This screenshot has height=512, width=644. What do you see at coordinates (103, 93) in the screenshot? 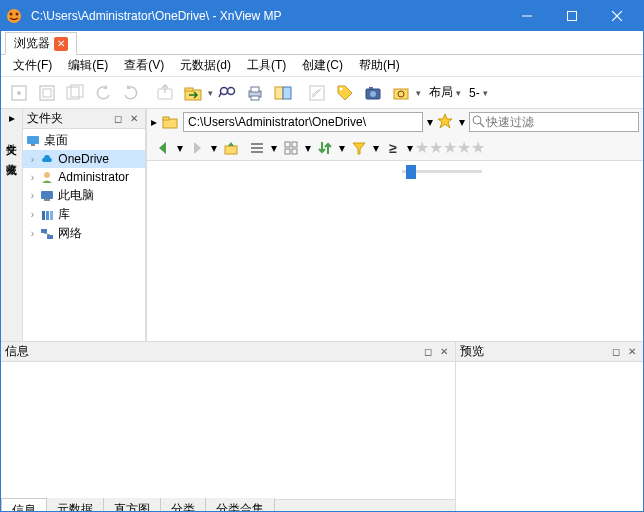
I see `rotate-left-button` at bounding box center [103, 93].